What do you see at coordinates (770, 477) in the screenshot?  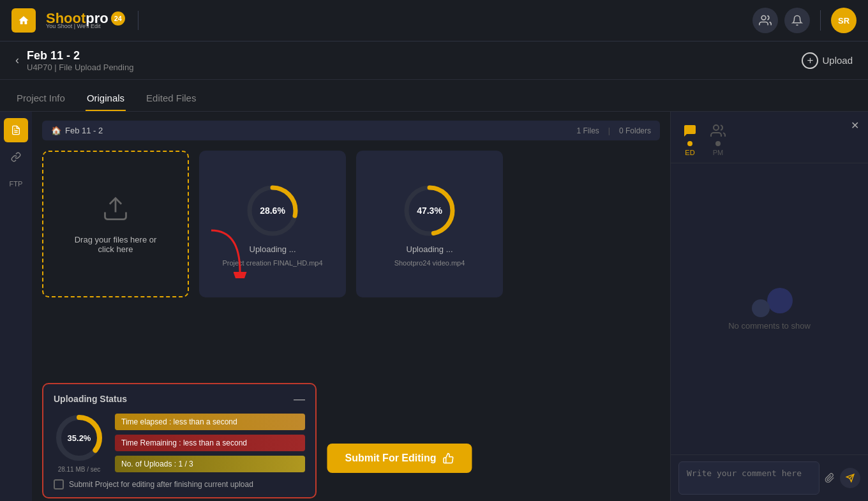 I see `comment-input-area` at bounding box center [770, 477].